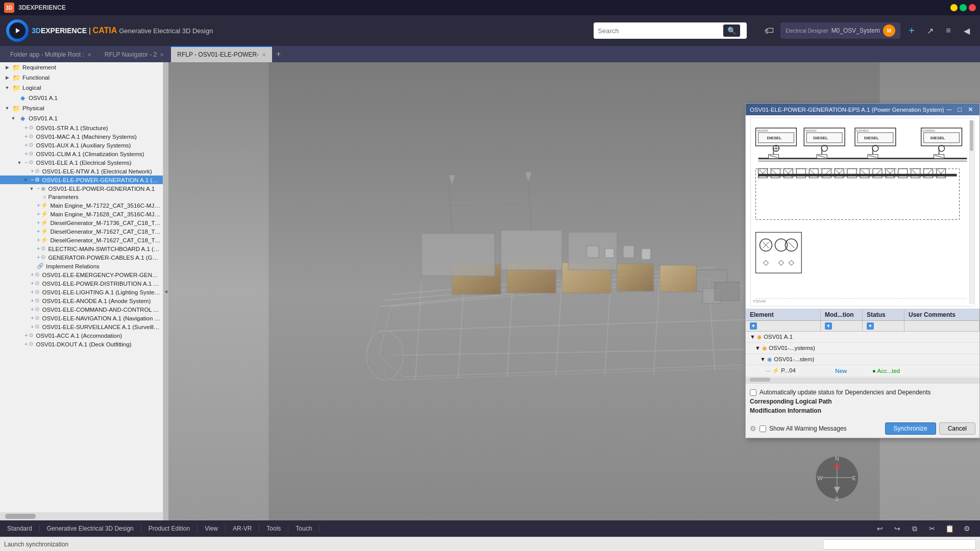 The image size is (980, 551). What do you see at coordinates (870, 326) in the screenshot?
I see `filter-icon-status: ▼` at bounding box center [870, 326].